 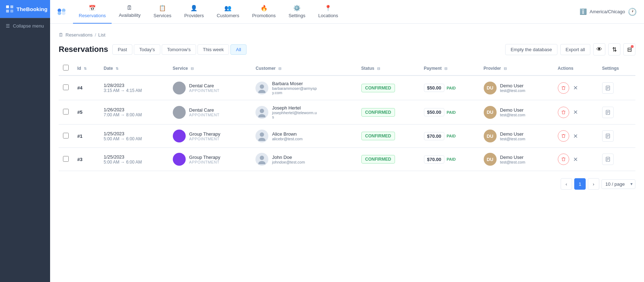 What do you see at coordinates (490, 136) in the screenshot?
I see `provider-avatar-2: DU` at bounding box center [490, 136].